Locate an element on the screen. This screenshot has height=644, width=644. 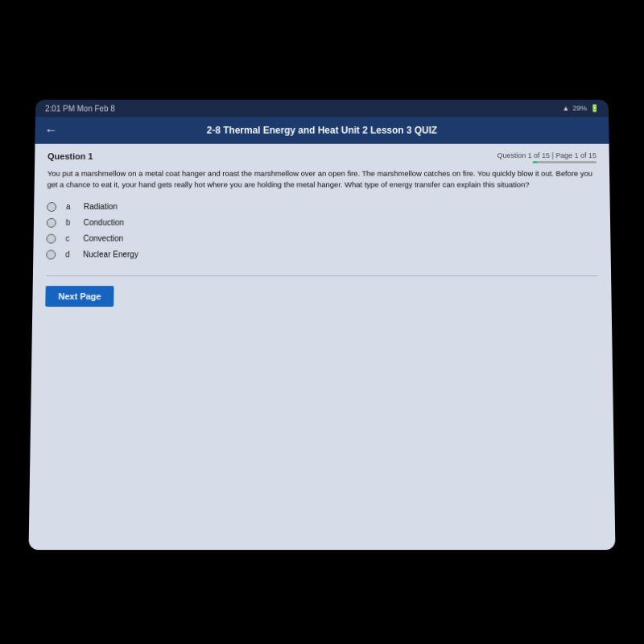
choice-letter-a: a is located at coordinates (70, 206).